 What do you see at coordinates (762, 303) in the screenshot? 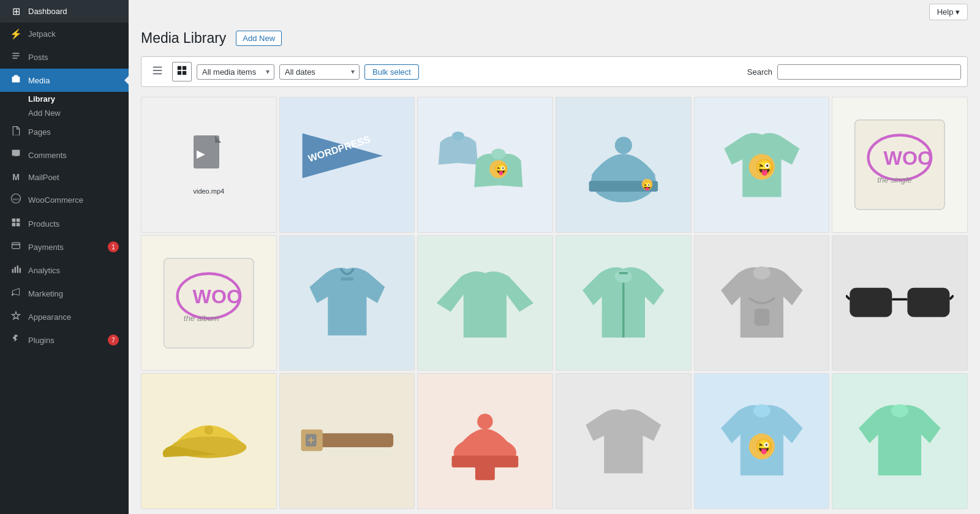
I see `media-item-gray-hoodie` at bounding box center [762, 303].